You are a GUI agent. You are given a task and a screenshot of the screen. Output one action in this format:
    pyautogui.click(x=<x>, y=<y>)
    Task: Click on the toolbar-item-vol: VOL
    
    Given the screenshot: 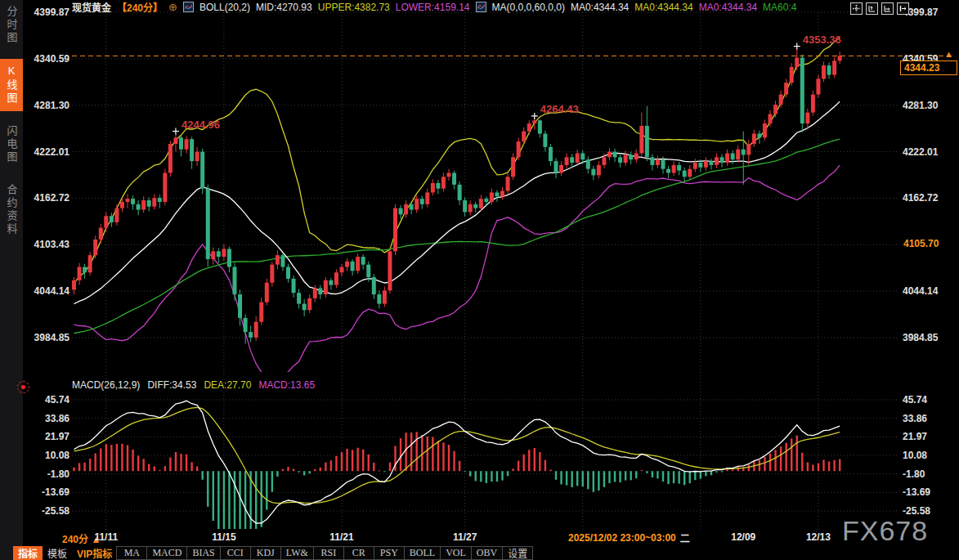 What is the action you would take?
    pyautogui.click(x=456, y=553)
    